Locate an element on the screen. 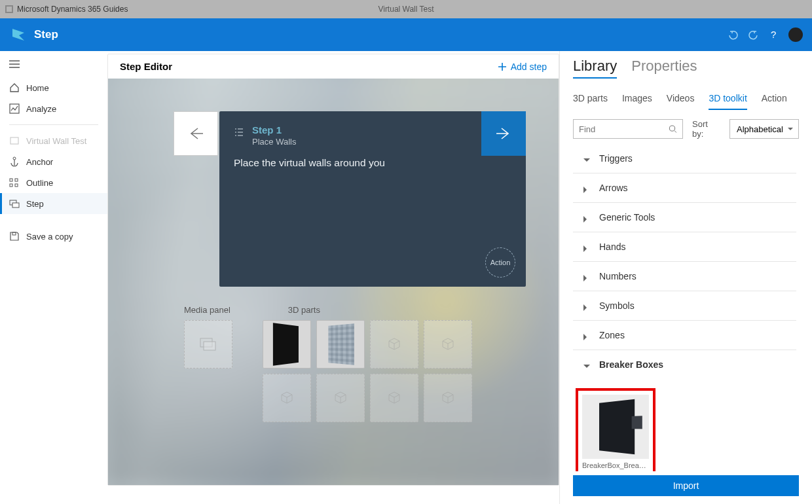  sidebar-item-label: Anchor is located at coordinates (39, 162).